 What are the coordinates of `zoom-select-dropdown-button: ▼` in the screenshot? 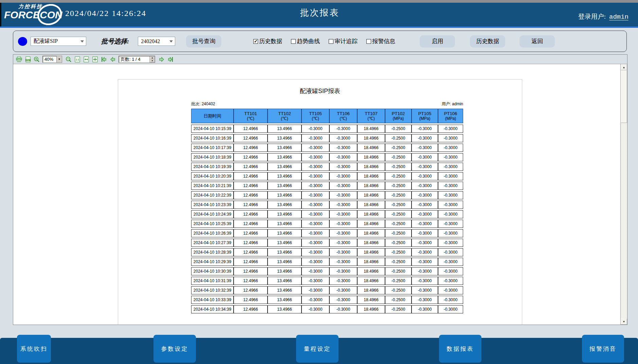 It's located at (59, 59).